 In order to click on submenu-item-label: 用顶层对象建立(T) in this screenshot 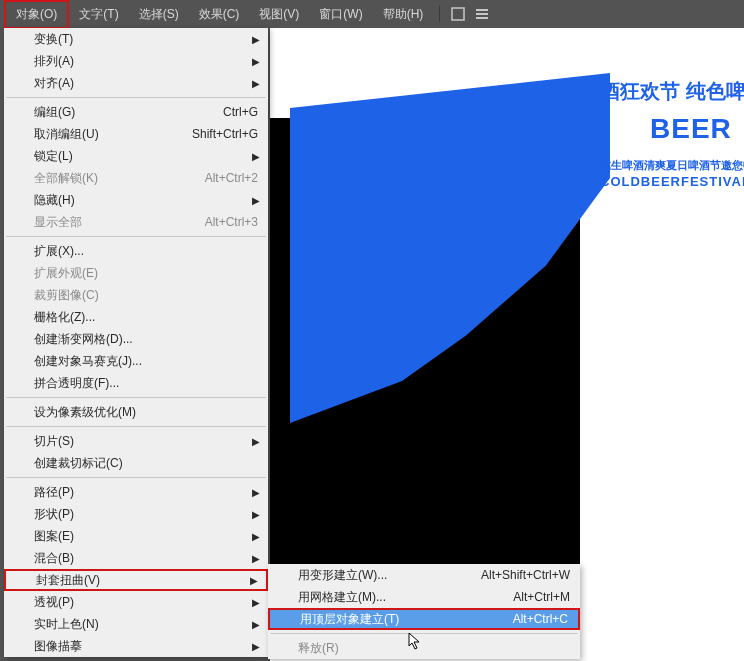, I will do `click(364, 620)`.